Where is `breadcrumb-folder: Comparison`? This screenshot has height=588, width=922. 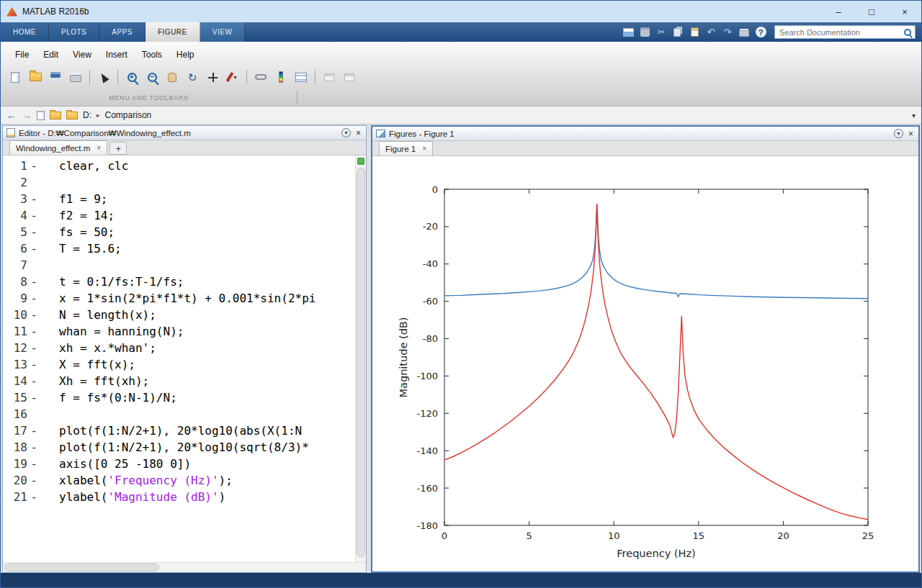 breadcrumb-folder: Comparison is located at coordinates (128, 115).